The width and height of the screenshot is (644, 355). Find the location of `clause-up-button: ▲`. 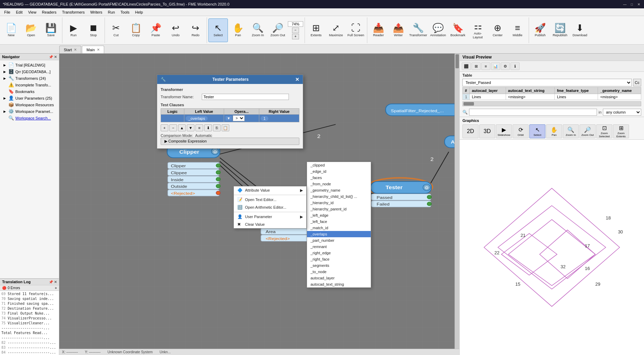

clause-up-button: ▲ is located at coordinates (182, 128).